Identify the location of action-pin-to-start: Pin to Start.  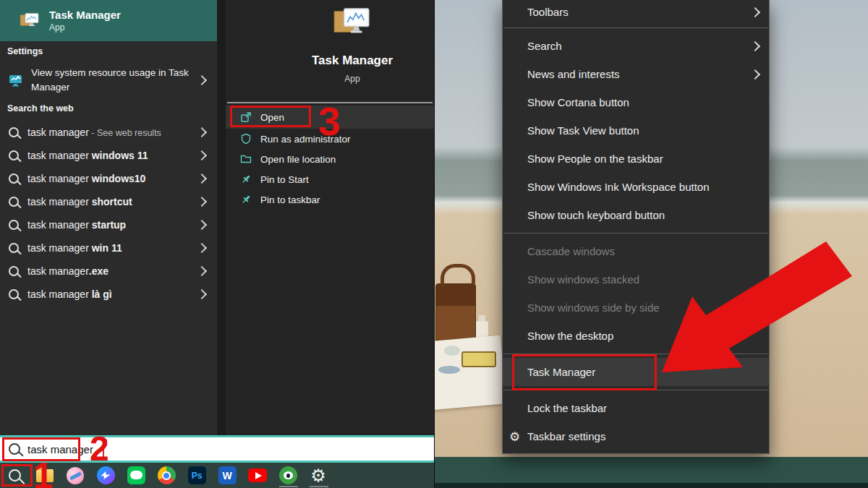
(330, 179).